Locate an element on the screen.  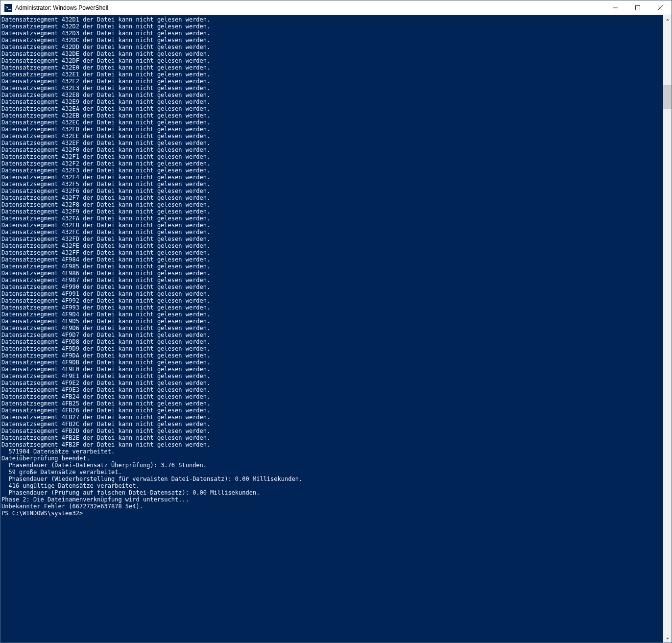
terminal-line: Datensatzsegment 432F2 der Datei kann ni… is located at coordinates (332, 164).